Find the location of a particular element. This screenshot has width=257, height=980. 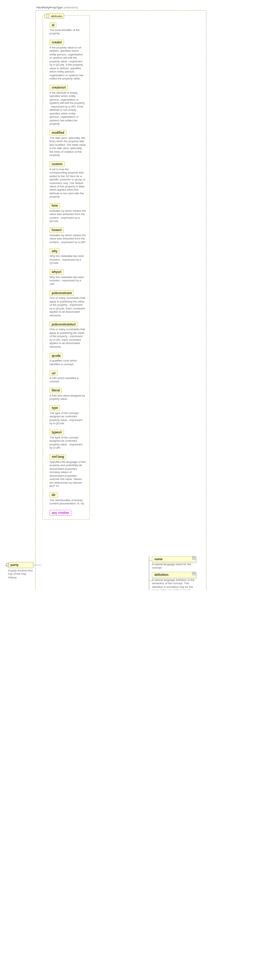

attributes-label: attributes is located at coordinates (57, 16).